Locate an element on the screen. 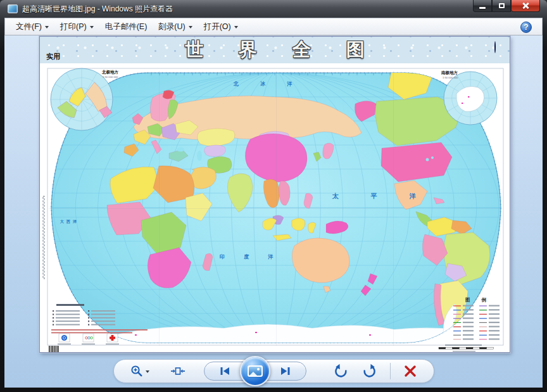 The image size is (547, 392). map-sheet-header: 实用 世界全图 is located at coordinates (275, 50).